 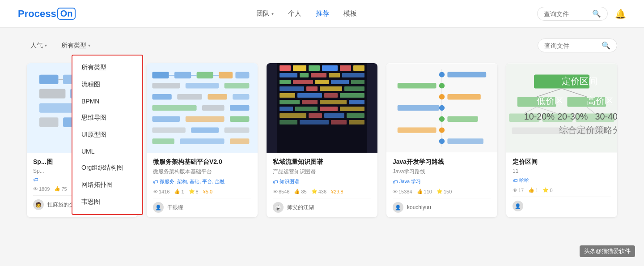 What do you see at coordinates (38, 46) in the screenshot?
I see `popularity-filter: 人气 ▾` at bounding box center [38, 46].